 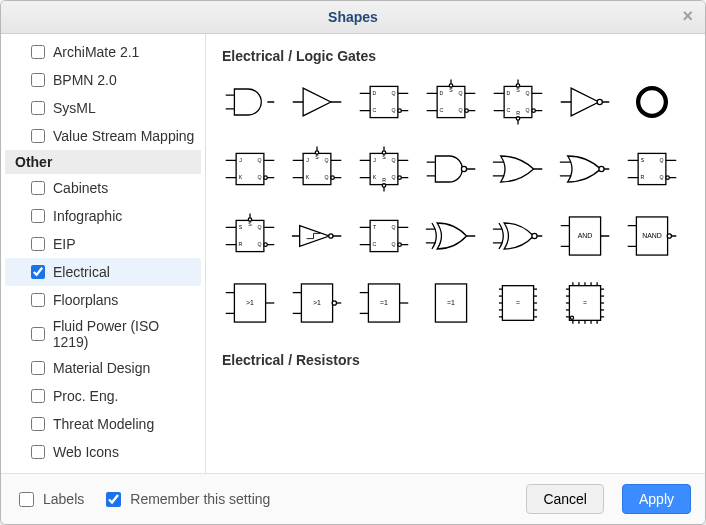 I want to click on category-item: Proc. Eng., so click(x=103, y=396).